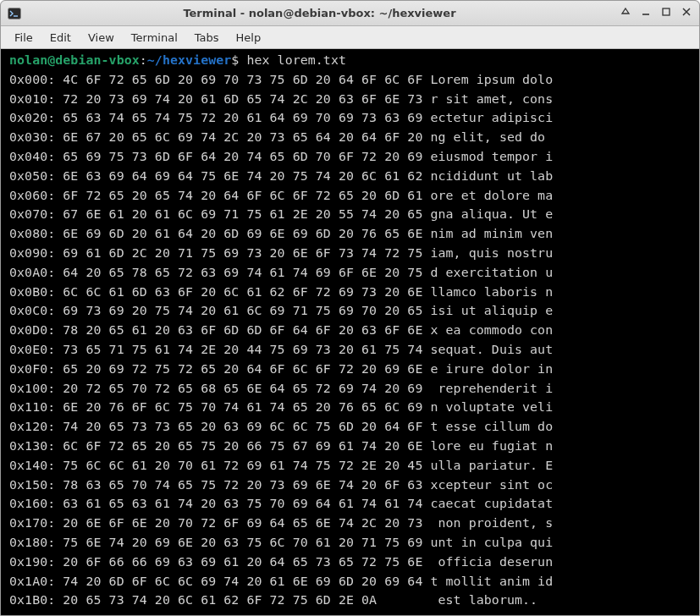 This screenshot has width=700, height=616. What do you see at coordinates (350, 582) in the screenshot?
I see `hexdump-row: 0x1A0: 74 20 6D 6F 6C 6C 69 74 20 61 6E …` at bounding box center [350, 582].